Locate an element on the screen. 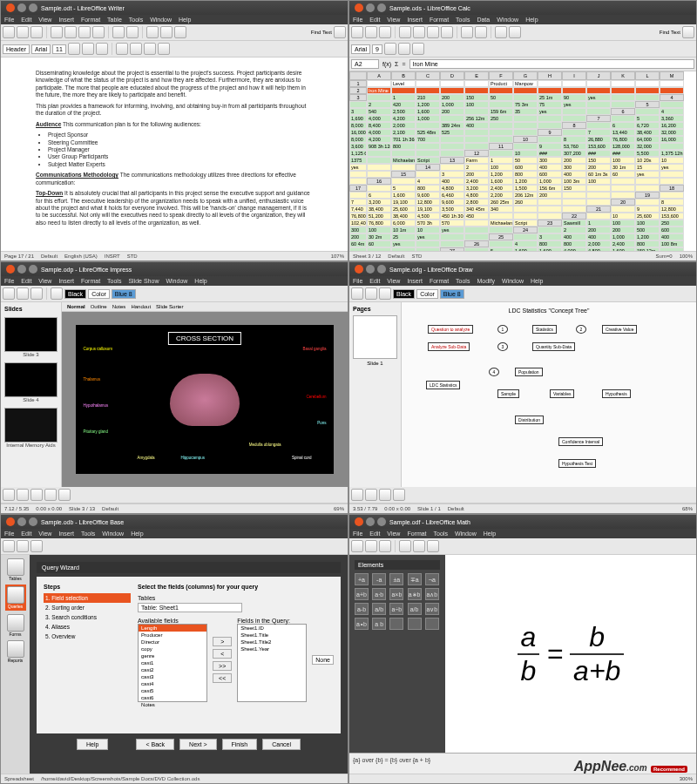  cell: 13,440 is located at coordinates (623, 132).